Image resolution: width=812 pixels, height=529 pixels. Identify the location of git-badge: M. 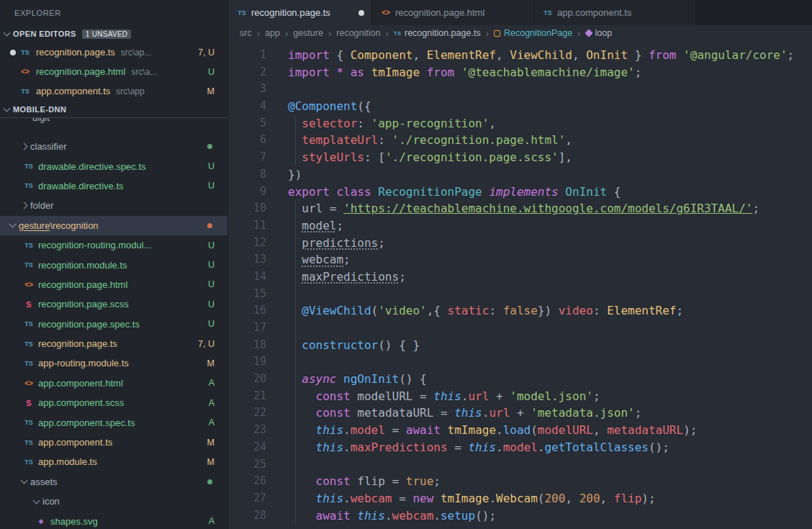
(211, 462).